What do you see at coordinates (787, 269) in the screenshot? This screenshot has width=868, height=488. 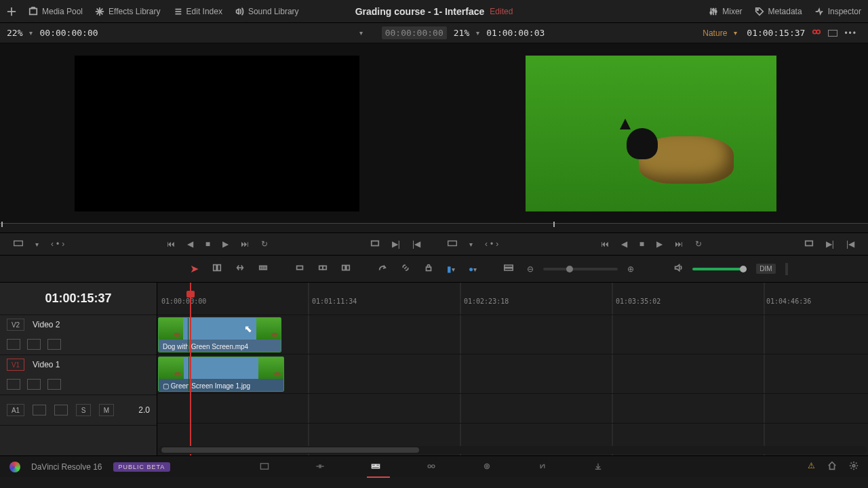 I see `meter-icon` at bounding box center [787, 269].